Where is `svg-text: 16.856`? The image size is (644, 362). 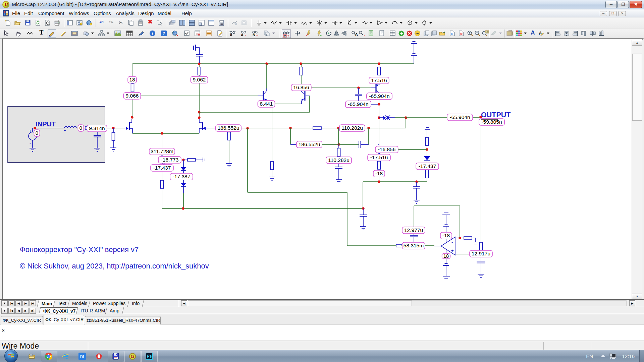
svg-text: 16.856 is located at coordinates (301, 87).